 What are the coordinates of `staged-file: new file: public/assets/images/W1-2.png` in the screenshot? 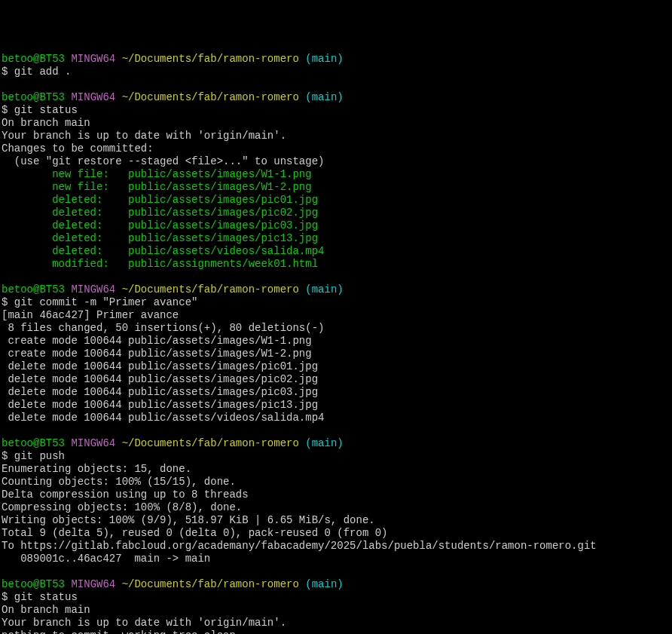 It's located at (336, 187).